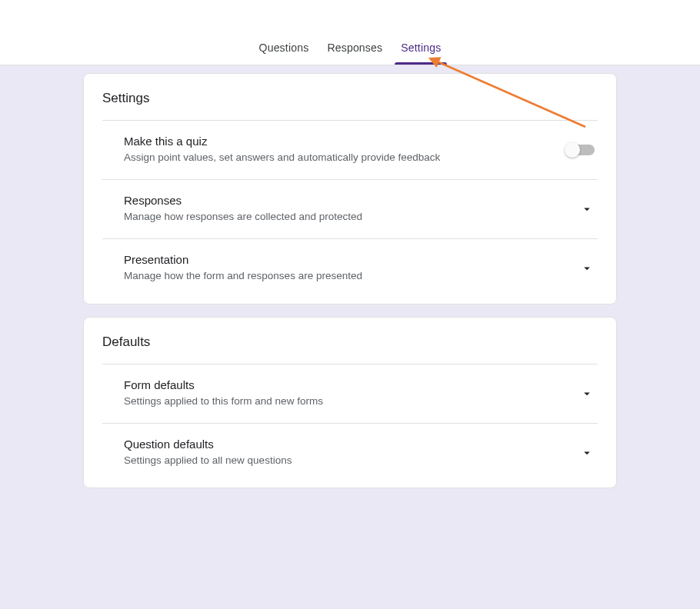  I want to click on responses-desc: Manage how responses are collected and p…, so click(352, 217).